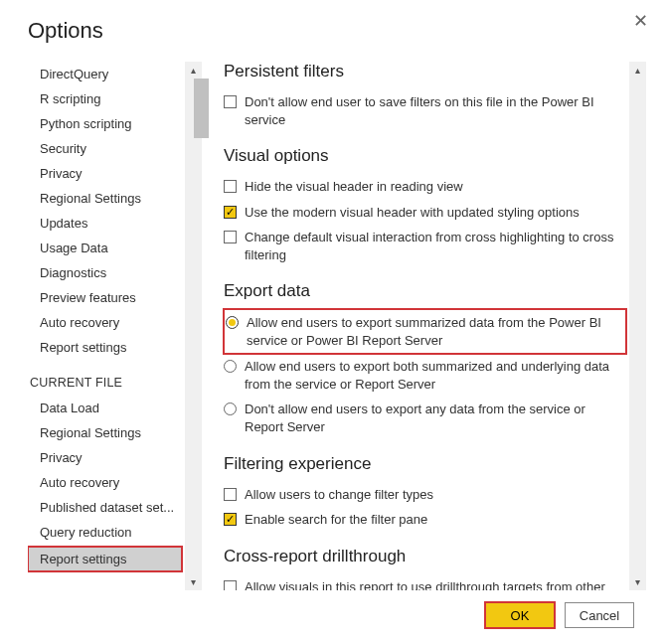  I want to click on option-label: Hide the visual header in reading view, so click(435, 187).